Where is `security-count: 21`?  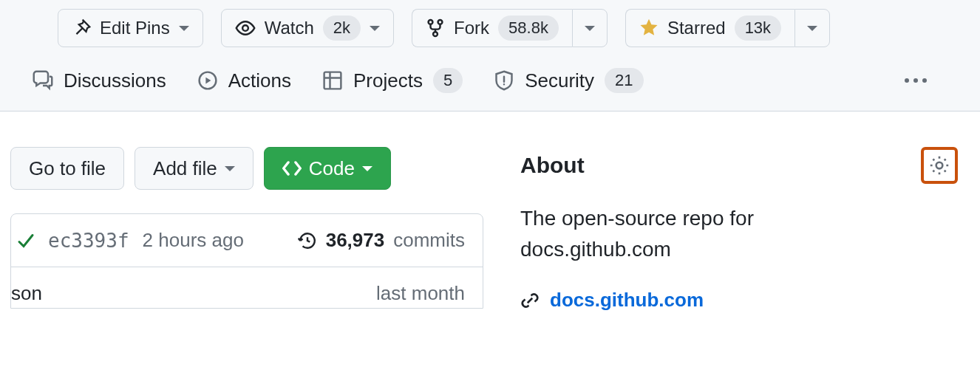 security-count: 21 is located at coordinates (624, 80).